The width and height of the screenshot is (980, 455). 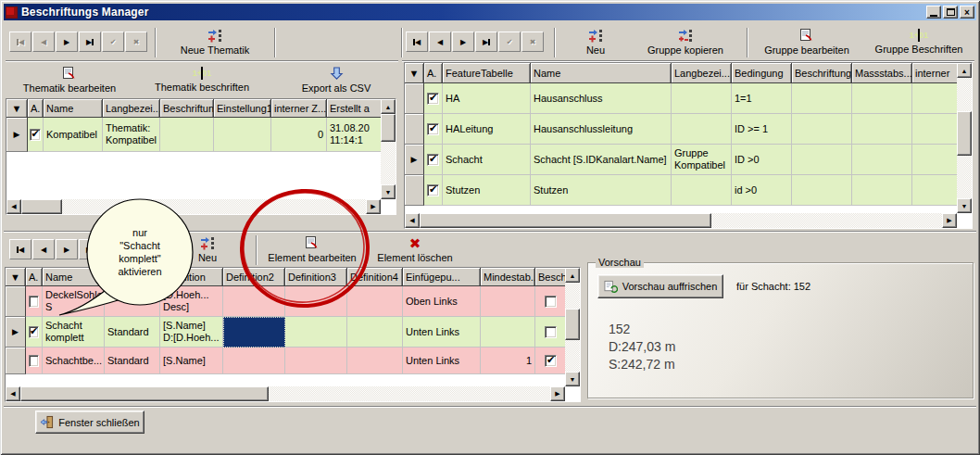 What do you see at coordinates (487, 191) in the screenshot?
I see `featuretabelle-cell: Stutzen` at bounding box center [487, 191].